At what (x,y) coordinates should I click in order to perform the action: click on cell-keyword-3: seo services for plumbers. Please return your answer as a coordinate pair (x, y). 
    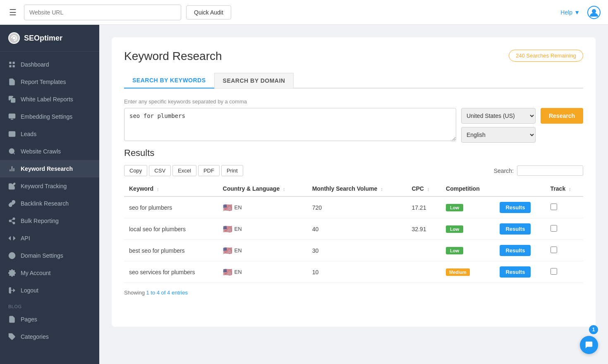
    Looking at the image, I should click on (171, 272).